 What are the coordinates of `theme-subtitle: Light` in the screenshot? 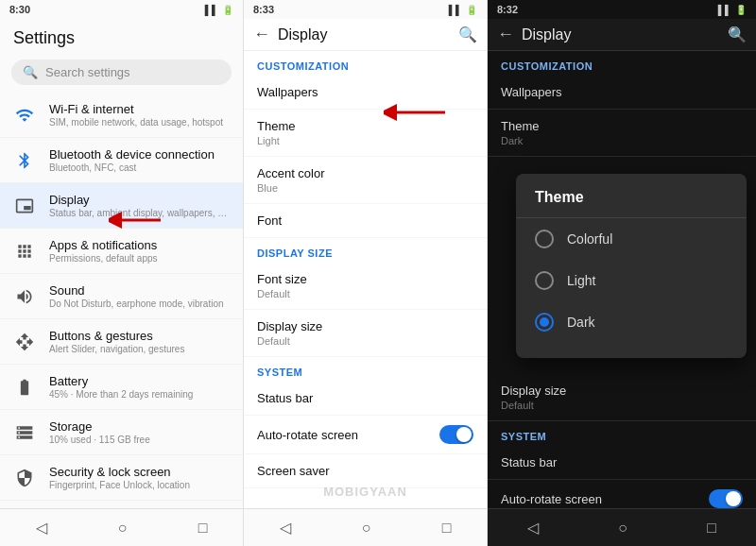 It's located at (365, 141).